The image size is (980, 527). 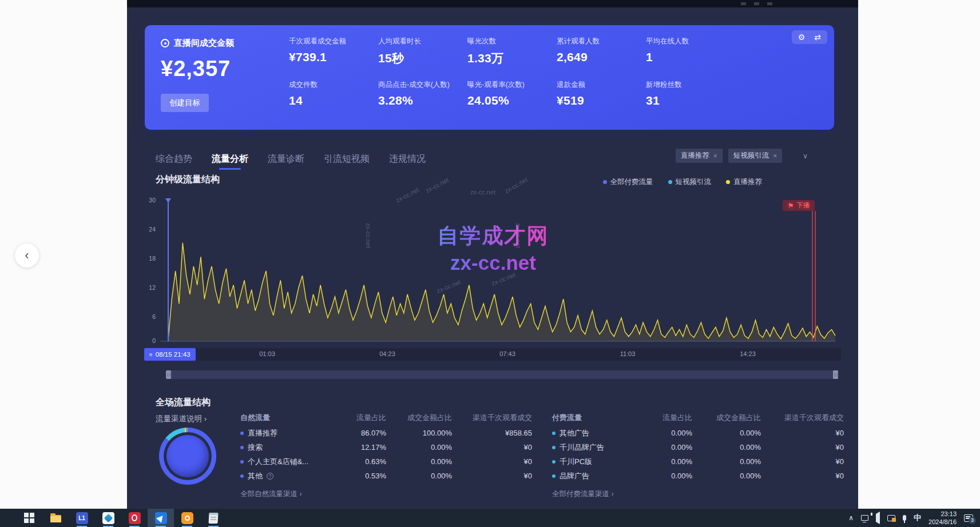 I want to click on metric-cell: 新增粉丝数31, so click(x=691, y=94).